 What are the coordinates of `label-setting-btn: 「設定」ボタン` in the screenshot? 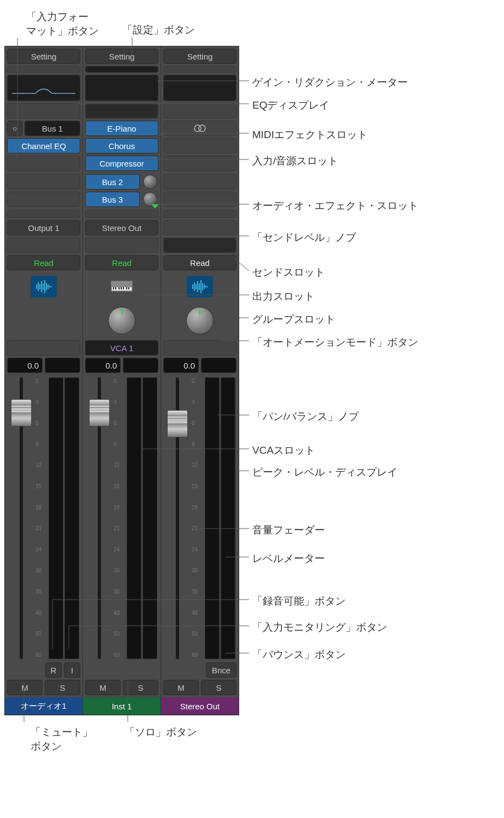 It's located at (158, 30).